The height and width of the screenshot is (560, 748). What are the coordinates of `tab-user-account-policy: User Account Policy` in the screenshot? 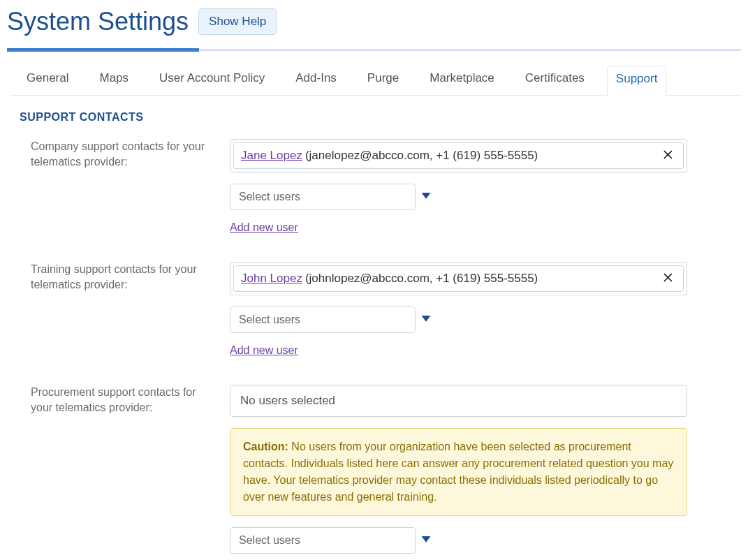 It's located at (212, 81).